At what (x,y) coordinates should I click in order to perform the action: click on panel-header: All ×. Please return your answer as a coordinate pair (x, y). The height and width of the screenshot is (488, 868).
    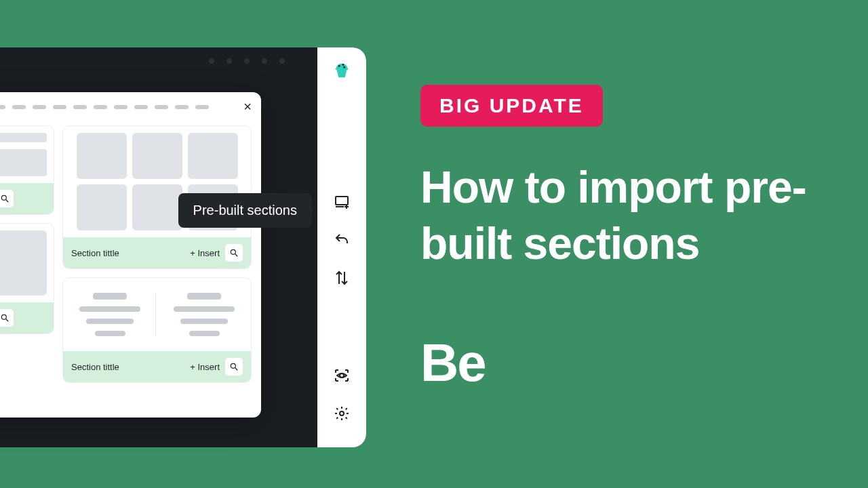
    Looking at the image, I should click on (130, 107).